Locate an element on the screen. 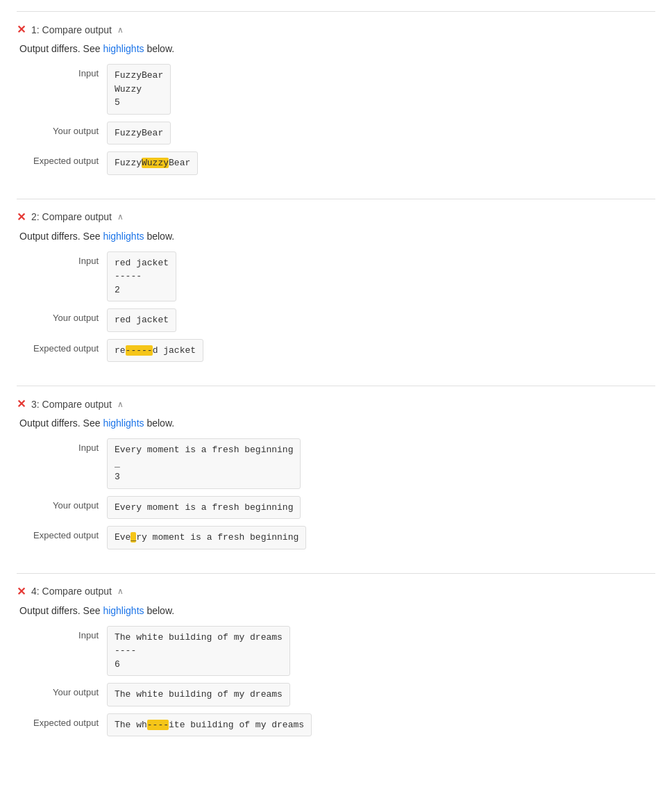 The height and width of the screenshot is (794, 672). highlighted-diff: ---- is located at coordinates (158, 725).